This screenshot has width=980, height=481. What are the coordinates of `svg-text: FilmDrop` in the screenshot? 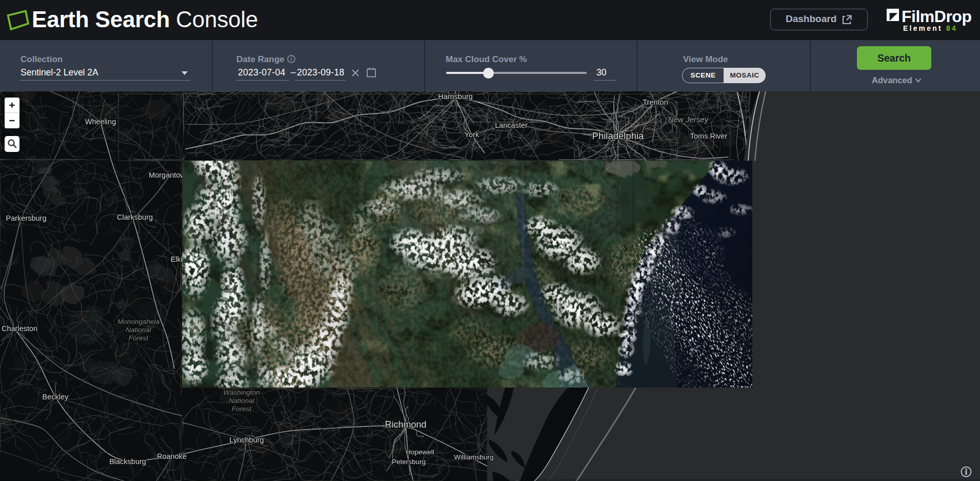 It's located at (936, 16).